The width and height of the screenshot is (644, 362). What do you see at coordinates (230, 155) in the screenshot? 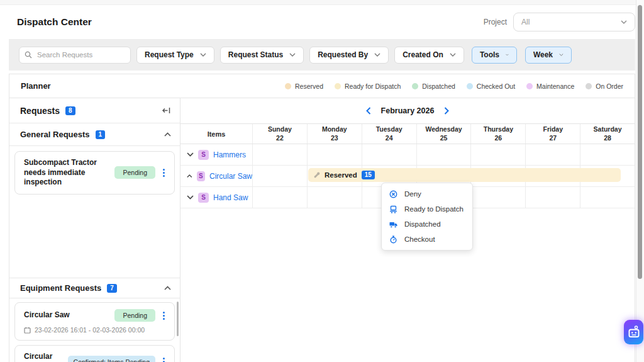
I see `item-name-link: Hammers` at bounding box center [230, 155].